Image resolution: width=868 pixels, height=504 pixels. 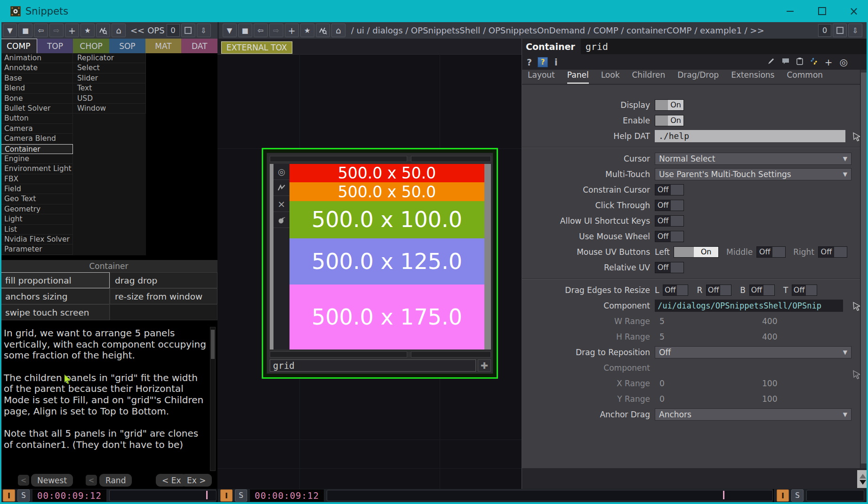 What do you see at coordinates (770, 399) in the screenshot?
I see `y-range-max: 100` at bounding box center [770, 399].